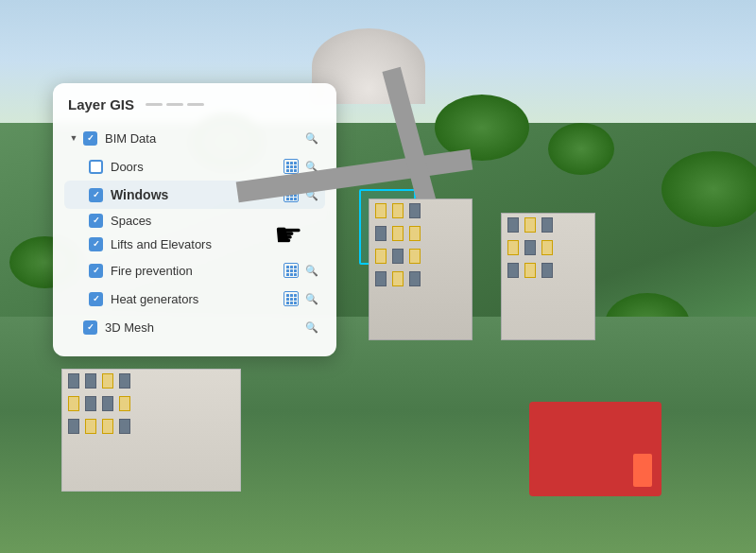 The width and height of the screenshot is (756, 553). I want to click on check-mark-fire: ✓, so click(96, 270).